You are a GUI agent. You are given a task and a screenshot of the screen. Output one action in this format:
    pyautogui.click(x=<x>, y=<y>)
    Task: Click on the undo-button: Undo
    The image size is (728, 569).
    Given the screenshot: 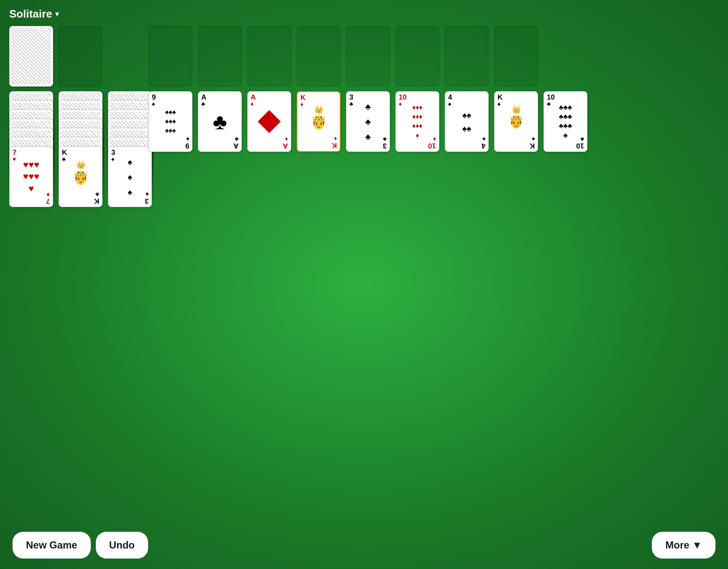 What is the action you would take?
    pyautogui.click(x=122, y=545)
    